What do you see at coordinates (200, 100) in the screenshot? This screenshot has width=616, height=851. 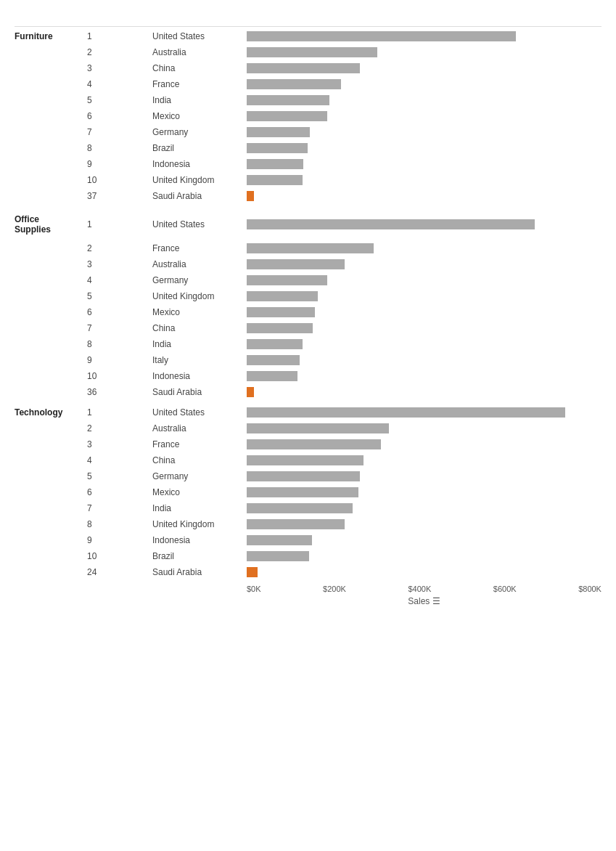 I see `cell-country: India` at bounding box center [200, 100].